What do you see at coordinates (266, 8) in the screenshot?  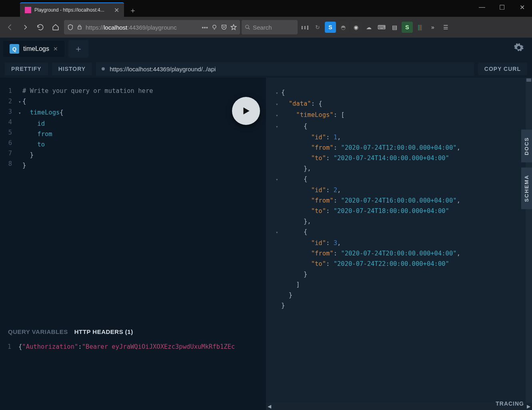 I see `browser-titlebar: Playground - https://localhost:4... ✕ ＋ …` at bounding box center [266, 8].